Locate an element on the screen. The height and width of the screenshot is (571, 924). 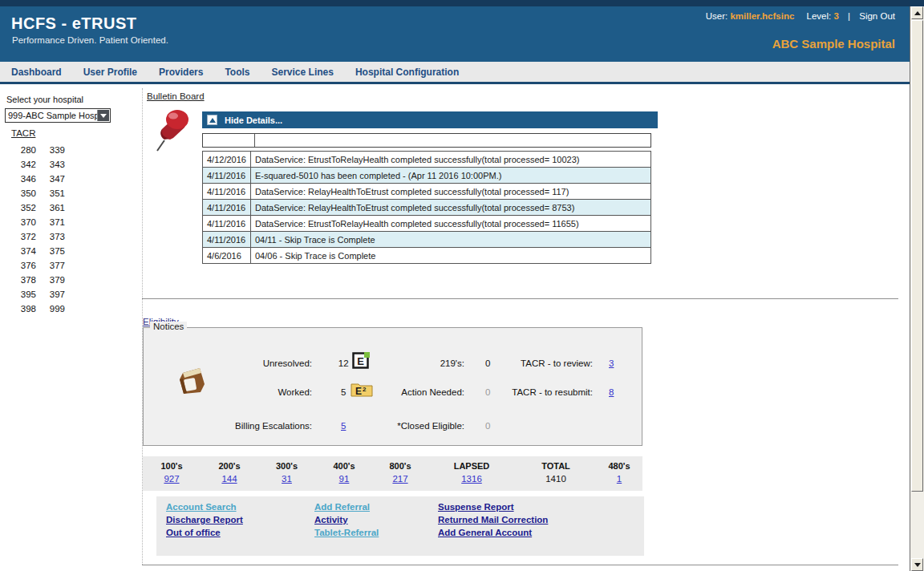
219s-label: 219's: is located at coordinates (424, 363).